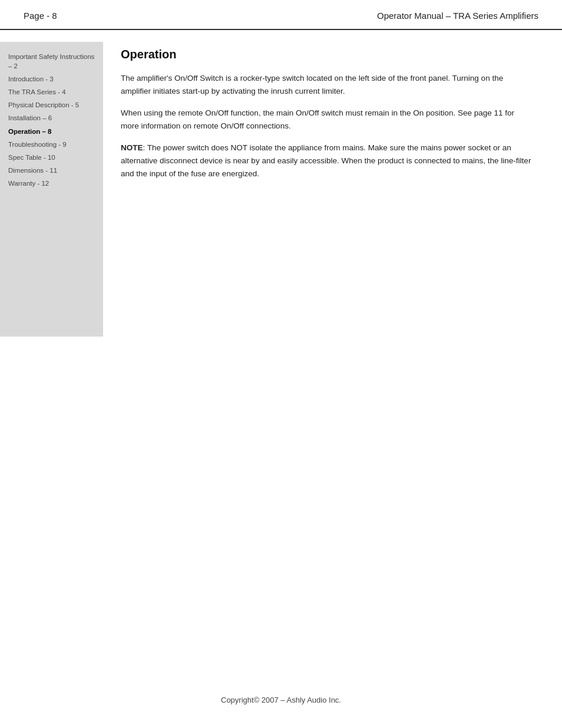  I want to click on sidebar-item: Operation – 8, so click(52, 131).